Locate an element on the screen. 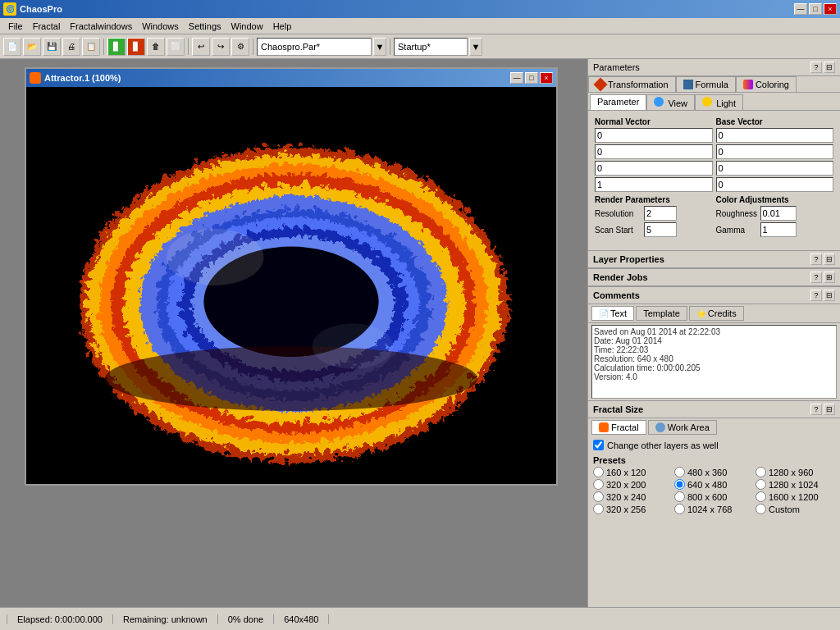 This screenshot has height=630, width=840. tab-transformation-label: Transformation is located at coordinates (638, 84).